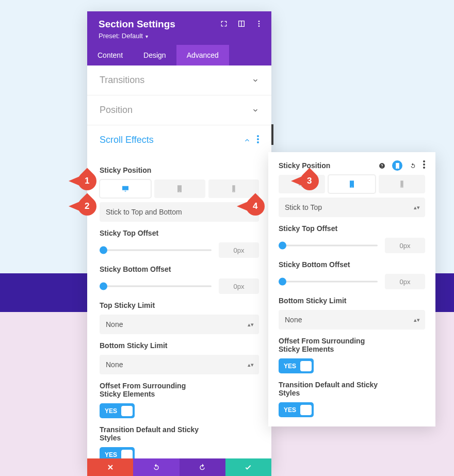  I want to click on redo-button, so click(202, 467).